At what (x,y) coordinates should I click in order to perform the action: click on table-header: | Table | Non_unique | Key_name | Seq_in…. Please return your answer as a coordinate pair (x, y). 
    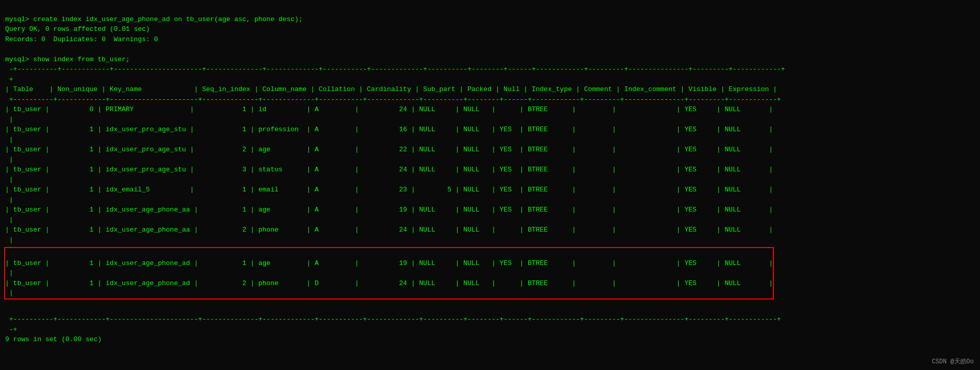
    Looking at the image, I should click on (391, 90).